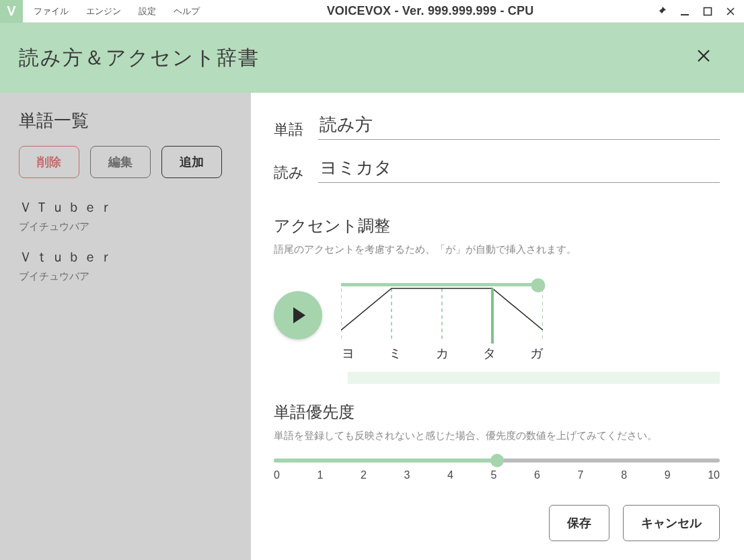 Image resolution: width=744 pixels, height=560 pixels. What do you see at coordinates (125, 207) in the screenshot?
I see `word-surface: ＶＴｕｂｅｒ` at bounding box center [125, 207].